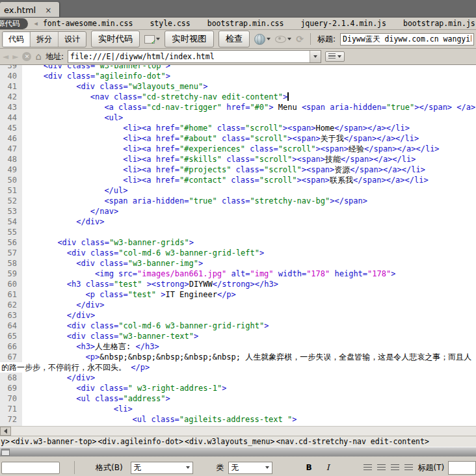  What do you see at coordinates (408, 468) in the screenshot?
I see `indent-icon` at bounding box center [408, 468].